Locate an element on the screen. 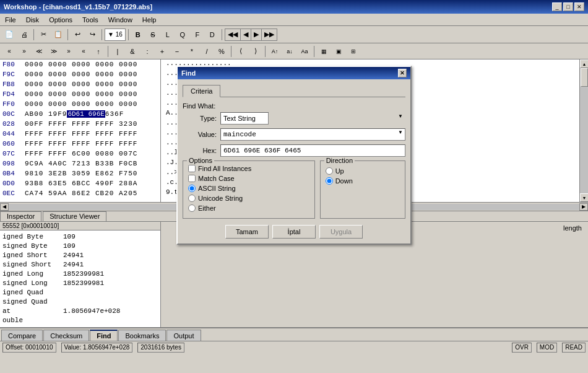 This screenshot has width=588, height=373. type-select: Text String Hex String Integer Float is located at coordinates (244, 118).